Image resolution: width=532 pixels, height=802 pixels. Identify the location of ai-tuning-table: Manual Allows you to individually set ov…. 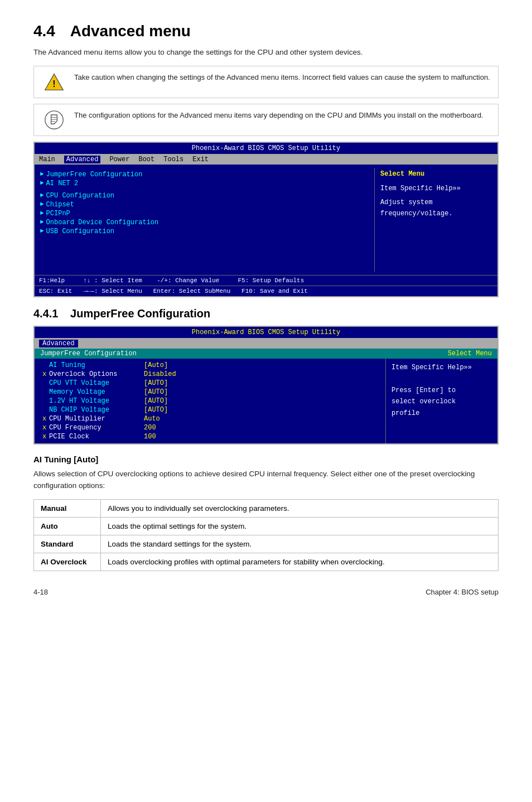
(266, 535).